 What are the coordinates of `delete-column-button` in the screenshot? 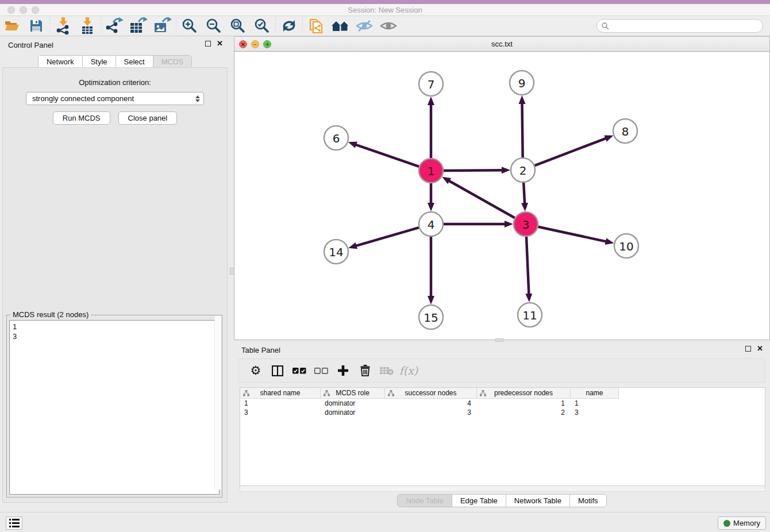 It's located at (365, 371).